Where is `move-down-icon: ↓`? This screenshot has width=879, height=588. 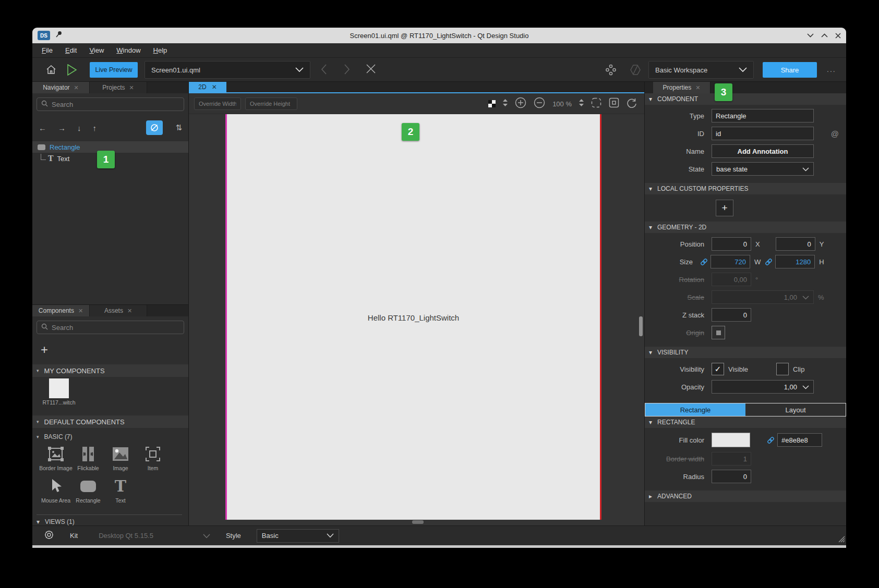
move-down-icon: ↓ is located at coordinates (79, 128).